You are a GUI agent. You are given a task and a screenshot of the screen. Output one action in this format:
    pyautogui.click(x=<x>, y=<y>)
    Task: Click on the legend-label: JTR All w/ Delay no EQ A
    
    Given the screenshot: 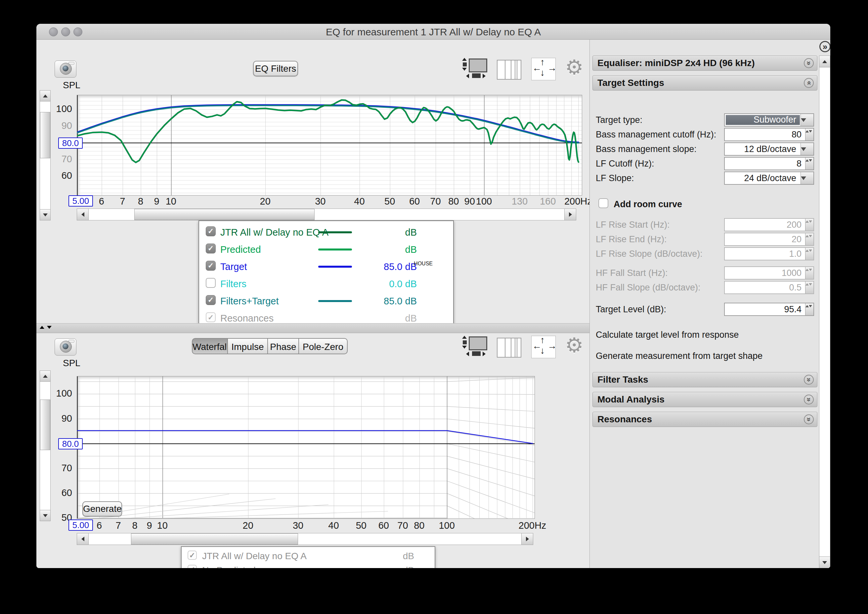 What is the action you would take?
    pyautogui.click(x=254, y=556)
    